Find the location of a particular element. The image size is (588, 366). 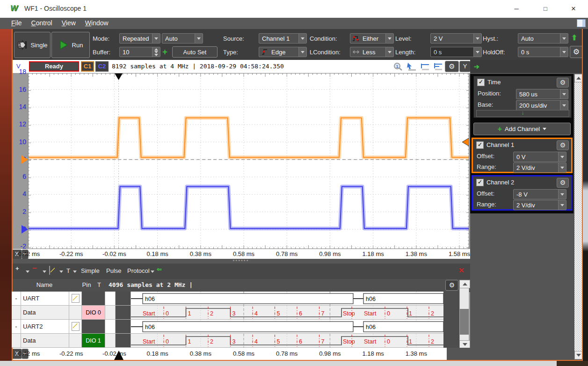

channel1-checkbox: ✓ is located at coordinates (480, 145).